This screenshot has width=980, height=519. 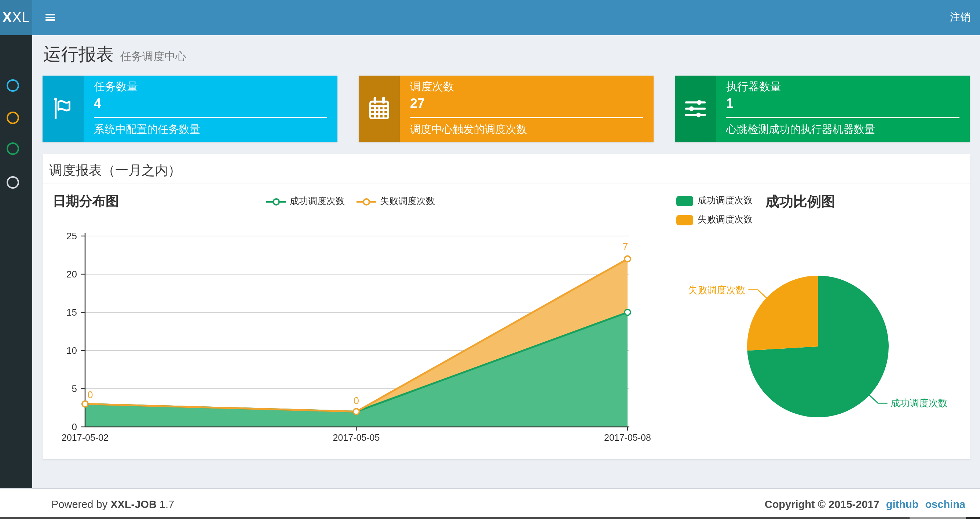 I want to click on logout-link: 注销, so click(x=960, y=18).